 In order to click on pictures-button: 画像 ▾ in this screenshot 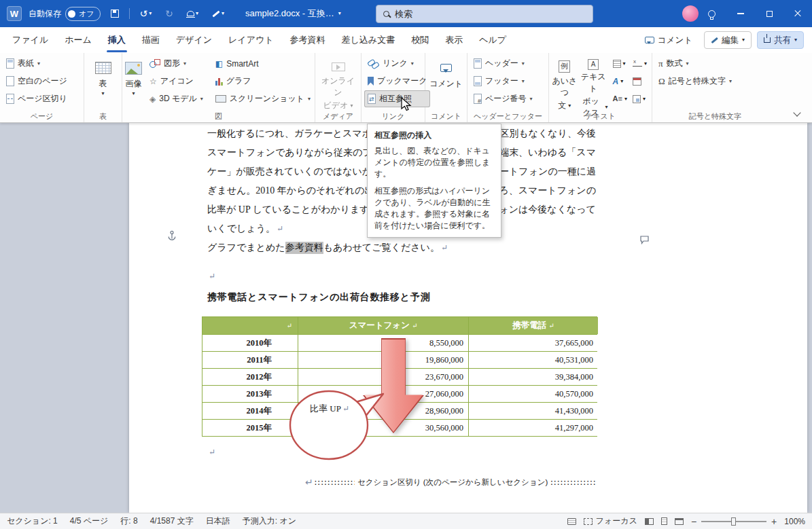, I will do `click(133, 83)`.